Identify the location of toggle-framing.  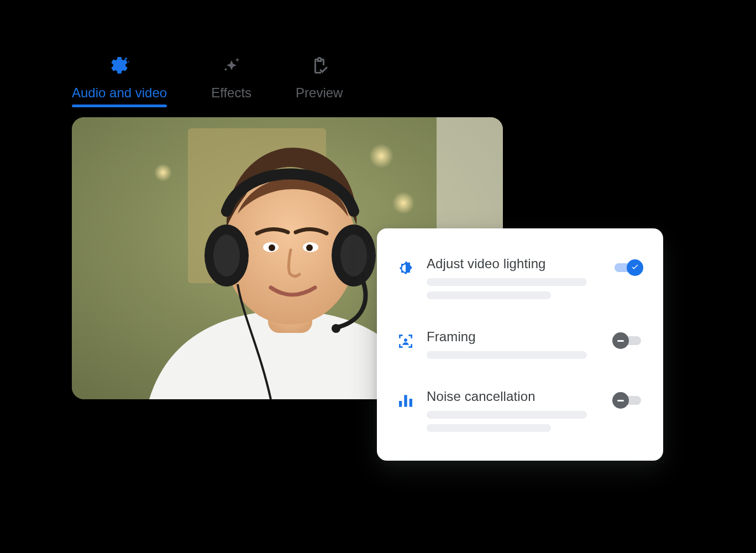
(628, 341).